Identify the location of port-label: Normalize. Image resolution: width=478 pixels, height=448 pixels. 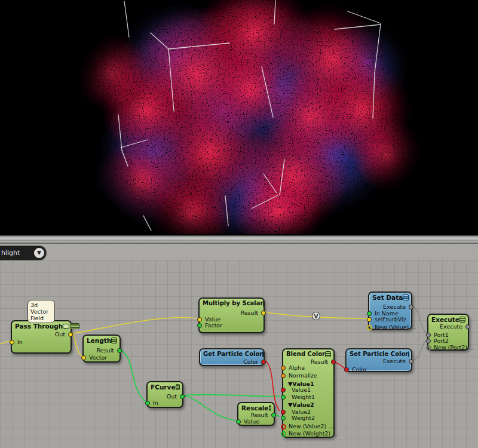
(303, 375).